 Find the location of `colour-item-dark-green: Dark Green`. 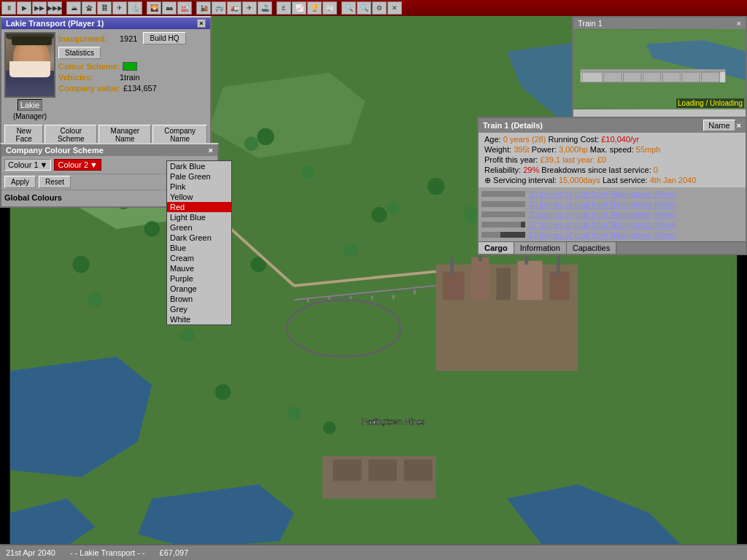

colour-item-dark-green: Dark Green is located at coordinates (199, 238).